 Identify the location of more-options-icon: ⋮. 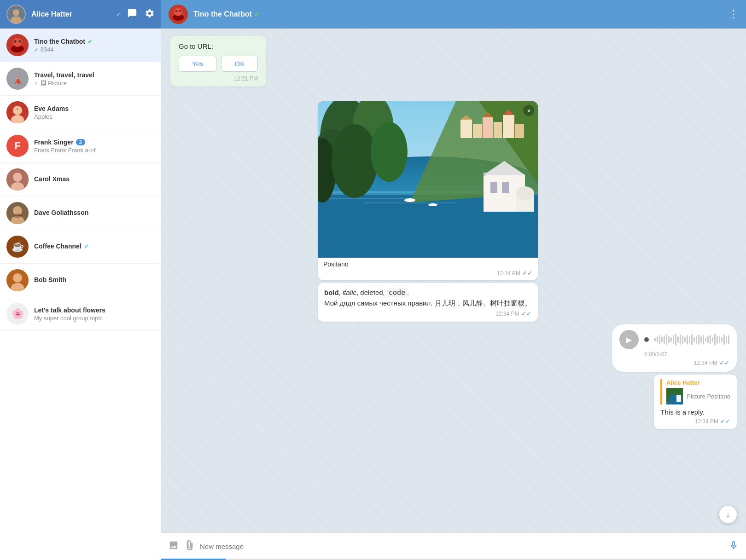
(734, 14).